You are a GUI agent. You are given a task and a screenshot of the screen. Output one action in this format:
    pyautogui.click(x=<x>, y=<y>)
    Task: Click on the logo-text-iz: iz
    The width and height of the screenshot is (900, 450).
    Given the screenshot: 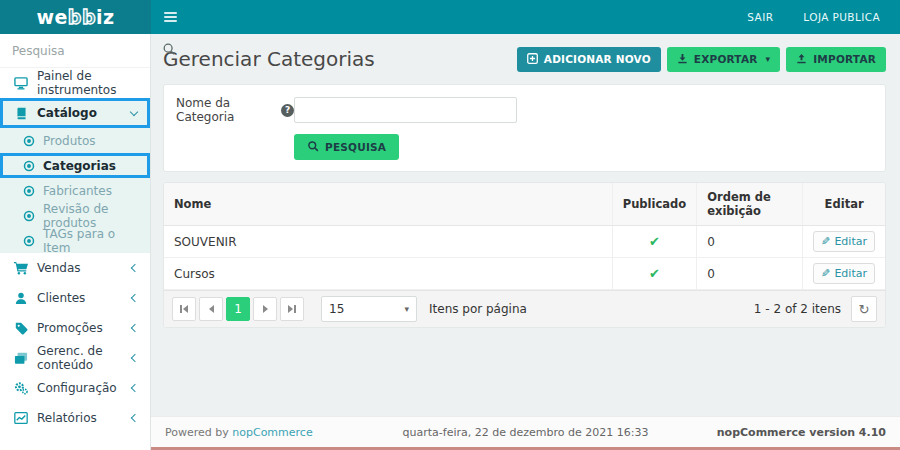 What is the action you would take?
    pyautogui.click(x=106, y=17)
    